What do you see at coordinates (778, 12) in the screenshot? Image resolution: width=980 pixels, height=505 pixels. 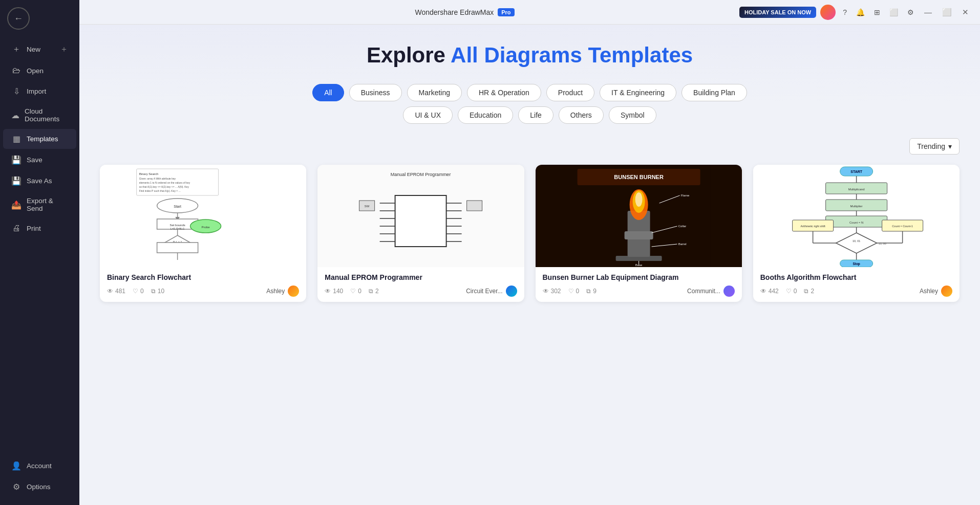 I see `holiday-sale-button: HOLIDAY SALE ON NOW` at bounding box center [778, 12].